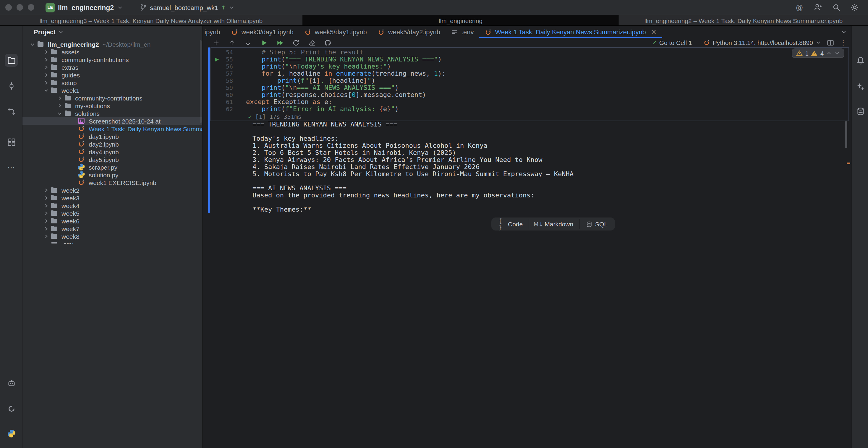  What do you see at coordinates (846, 135) in the screenshot?
I see `output-scrollbar` at bounding box center [846, 135].